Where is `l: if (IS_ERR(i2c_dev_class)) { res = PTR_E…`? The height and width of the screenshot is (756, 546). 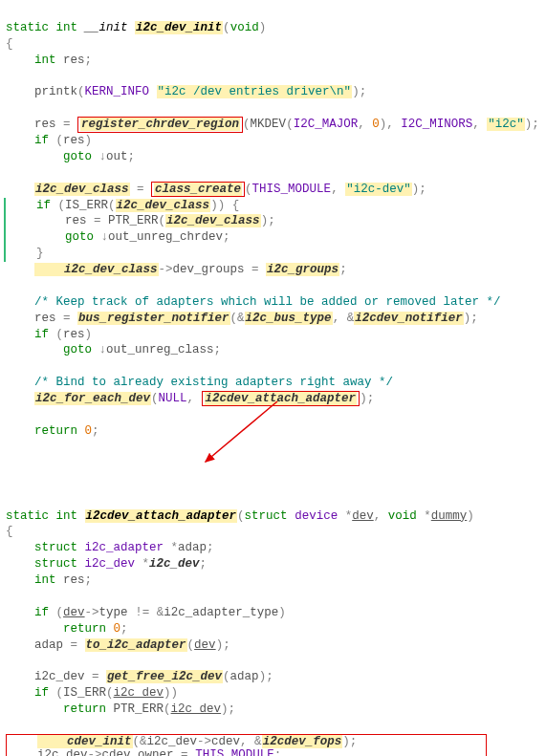
l: if (IS_ERR(i2c_dev_class)) { res = PTR_E… is located at coordinates (140, 230).